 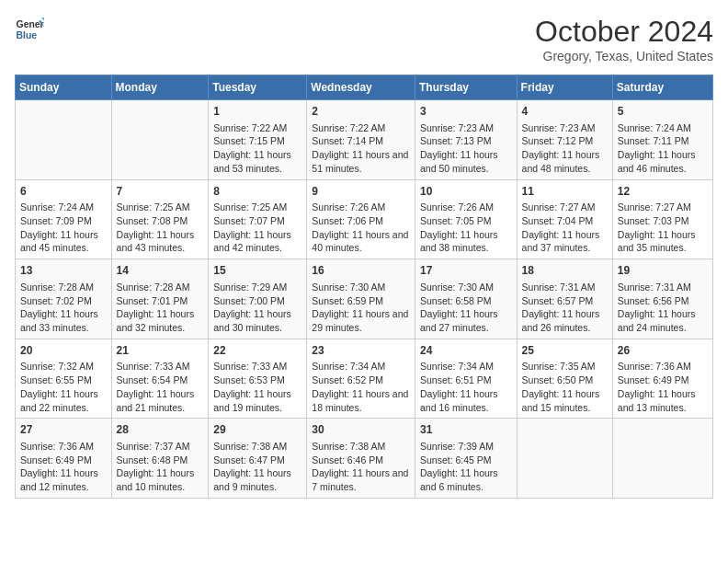 I want to click on day-number: 5, so click(x=663, y=112).